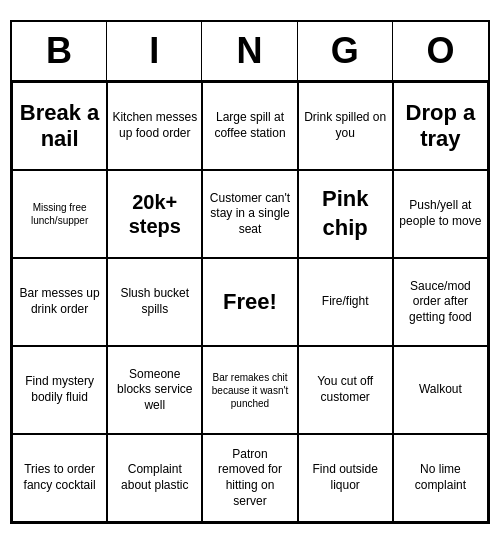  I want to click on bingo-cell-11: Slush bucket spills, so click(154, 302).